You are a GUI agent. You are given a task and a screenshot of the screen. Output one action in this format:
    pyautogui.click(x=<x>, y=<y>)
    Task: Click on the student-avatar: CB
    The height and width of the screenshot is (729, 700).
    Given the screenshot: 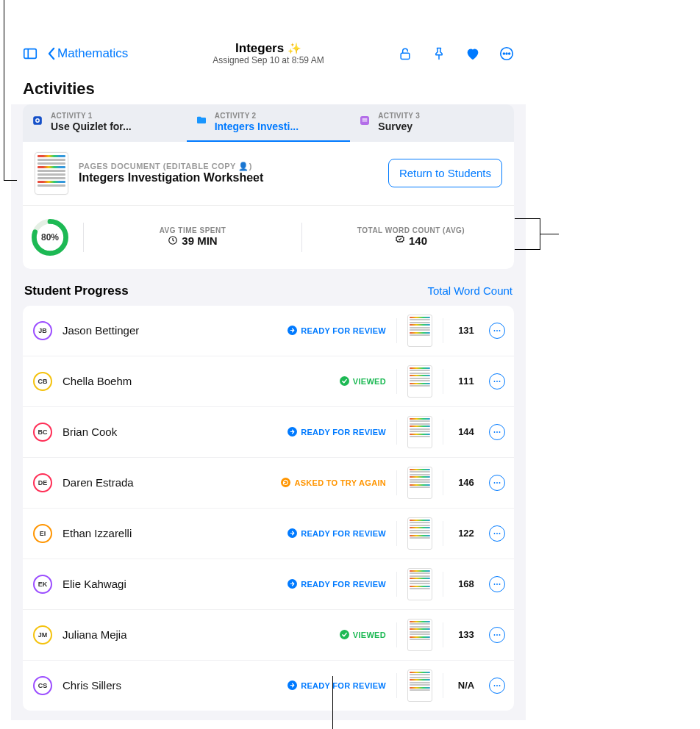 What is the action you would take?
    pyautogui.click(x=43, y=381)
    